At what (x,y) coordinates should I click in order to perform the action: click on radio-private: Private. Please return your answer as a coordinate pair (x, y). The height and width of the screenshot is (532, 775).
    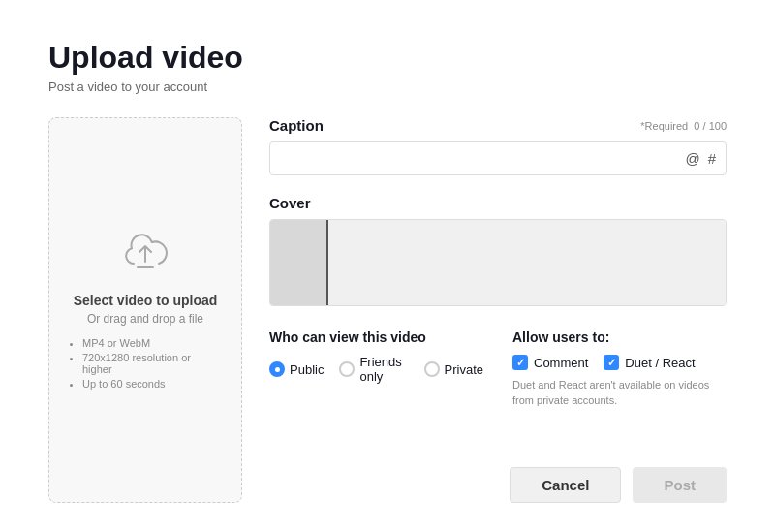
    Looking at the image, I should click on (453, 369).